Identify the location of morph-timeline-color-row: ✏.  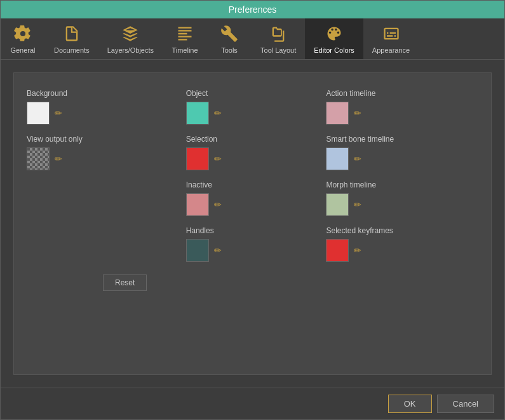
(402, 205).